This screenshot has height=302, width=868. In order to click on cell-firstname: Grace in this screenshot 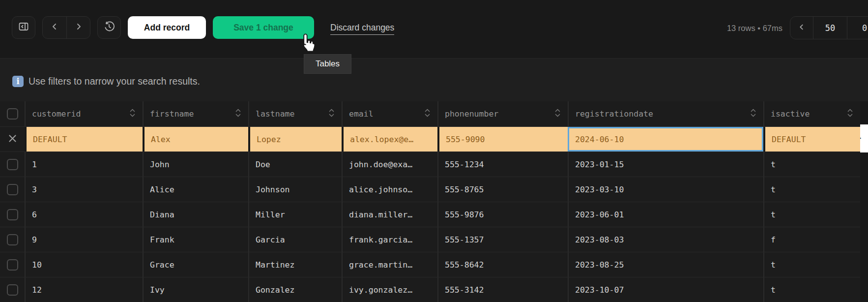, I will do `click(196, 265)`.